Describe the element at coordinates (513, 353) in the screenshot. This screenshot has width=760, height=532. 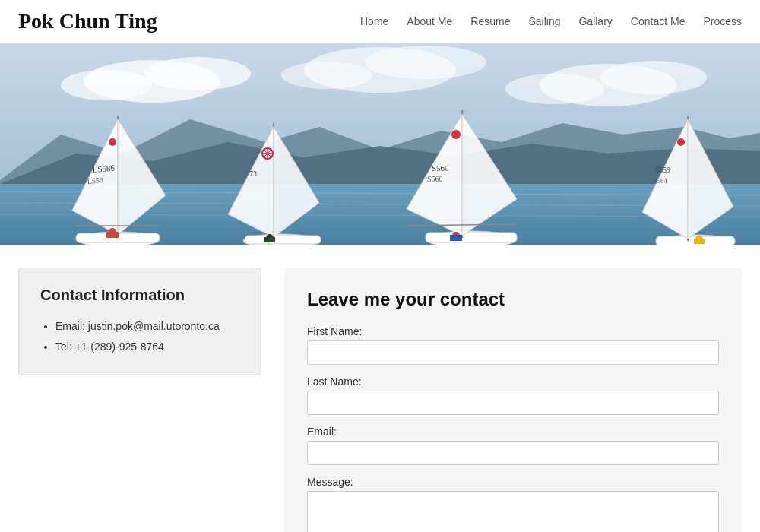
I see `first-name-input` at that location.